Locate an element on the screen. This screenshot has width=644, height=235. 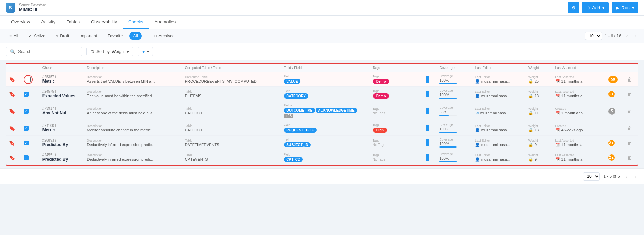
sort-button: ⇅ Sort by Weight ▾ is located at coordinates (110, 52).